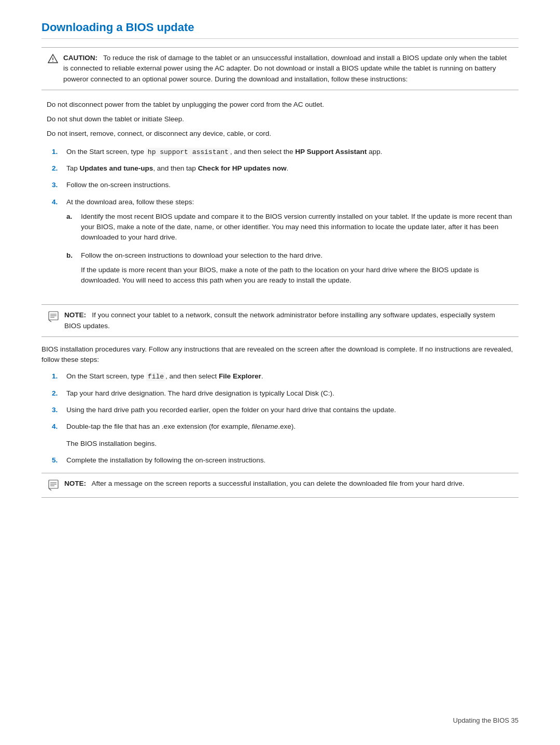  I want to click on main-step-4: 4. At the download area, follow these st…, so click(285, 247).